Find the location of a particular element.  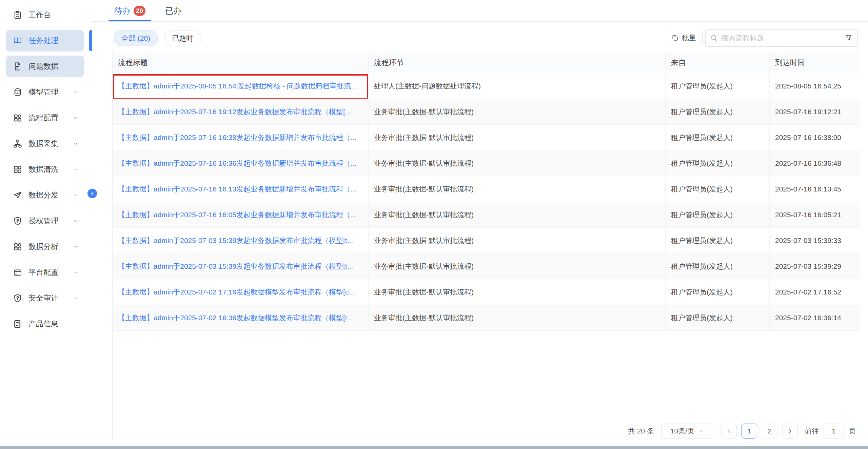

sidebar-item-issue-data: 问题数据 is located at coordinates (46, 66).